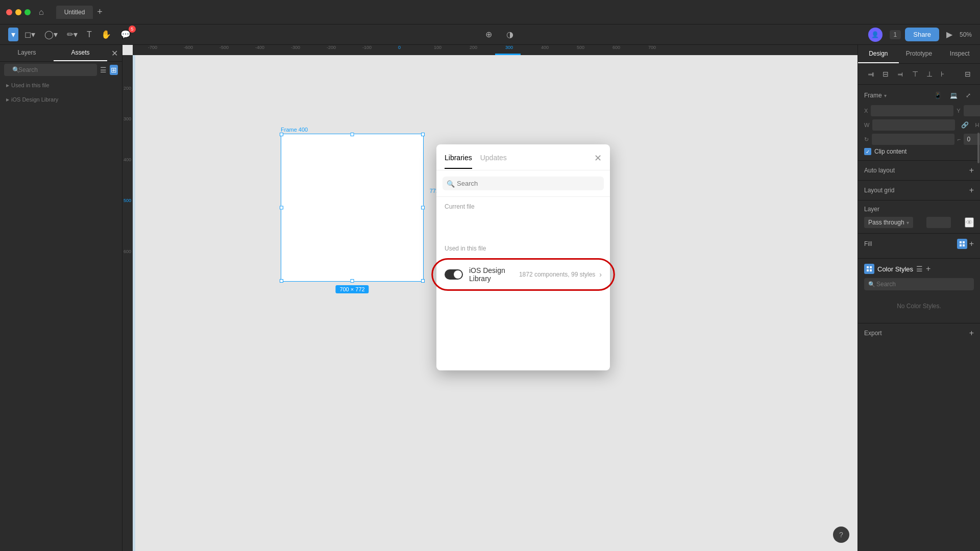 The image size is (980, 551). Describe the element at coordinates (949, 35) in the screenshot. I see `play-button: ▶` at that location.